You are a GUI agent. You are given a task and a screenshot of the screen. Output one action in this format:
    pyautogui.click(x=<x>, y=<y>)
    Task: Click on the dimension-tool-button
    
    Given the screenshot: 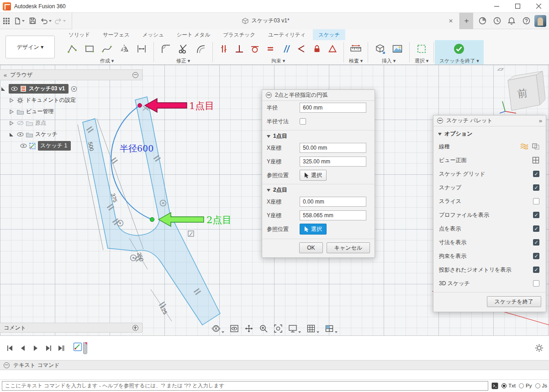 What is the action you would take?
    pyautogui.click(x=142, y=49)
    